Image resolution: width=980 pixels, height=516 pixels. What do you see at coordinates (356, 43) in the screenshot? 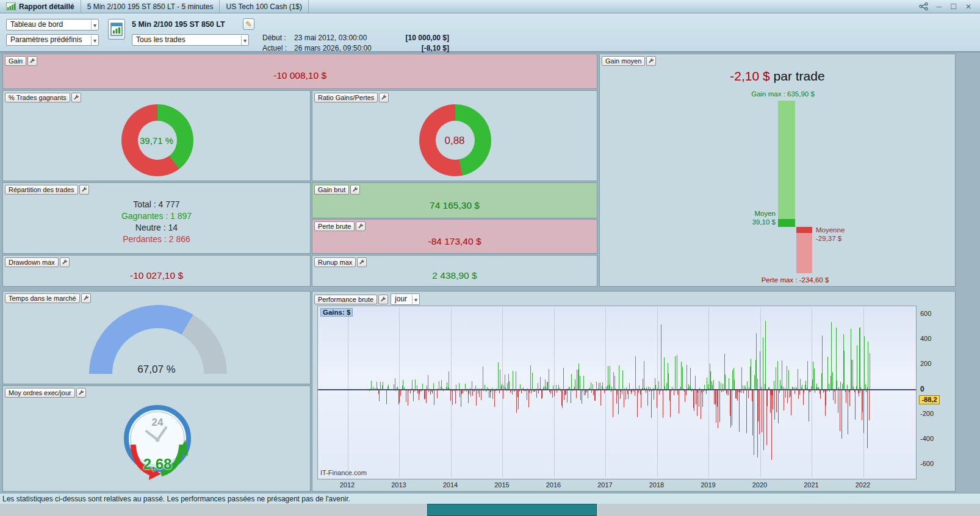
I see `date-range-block: Début : 23 mai 2012, 03:00:00 [10 000,00…` at bounding box center [356, 43].